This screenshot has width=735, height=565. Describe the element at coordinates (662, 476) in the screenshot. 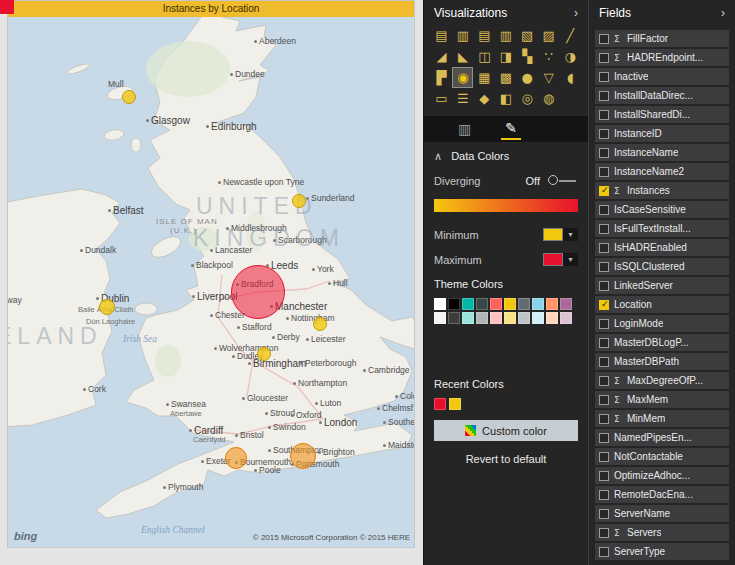

I see `field-row: OptimizeAdhoc...` at that location.